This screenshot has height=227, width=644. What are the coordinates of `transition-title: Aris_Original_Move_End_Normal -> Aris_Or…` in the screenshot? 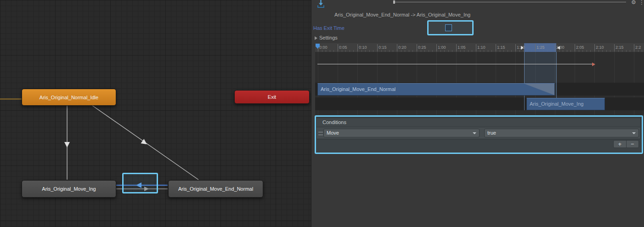 It's located at (402, 15).